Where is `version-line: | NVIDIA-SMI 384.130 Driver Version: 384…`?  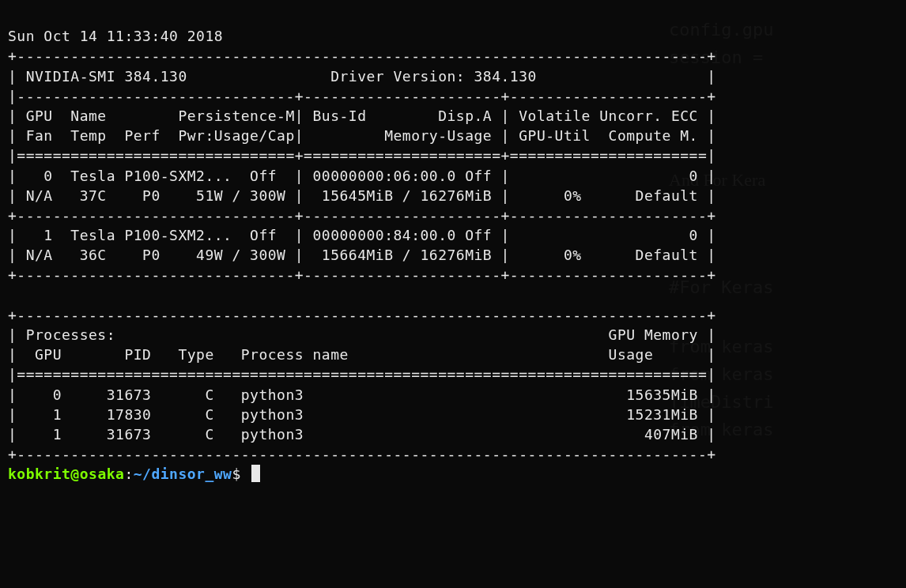
version-line: | NVIDIA-SMI 384.130 Driver Version: 384… is located at coordinates (362, 76).